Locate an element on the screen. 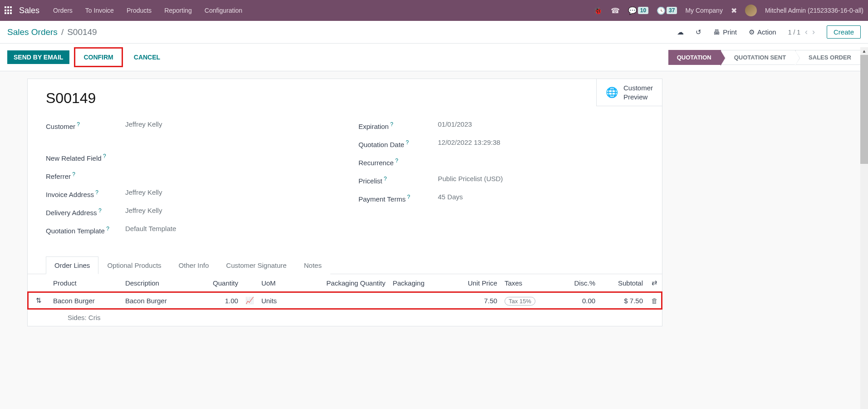  label-invoice-addr: Invoice Address ? is located at coordinates (85, 193).